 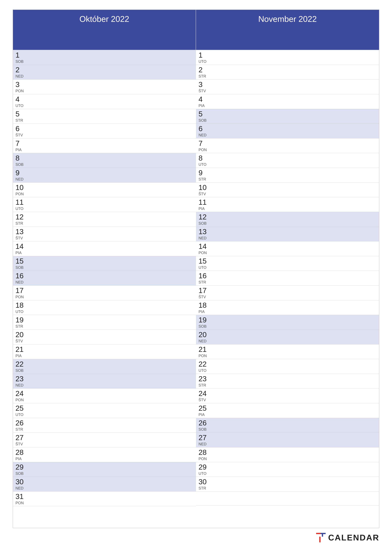 What do you see at coordinates (21, 202) in the screenshot?
I see `day-number: 11` at bounding box center [21, 202].